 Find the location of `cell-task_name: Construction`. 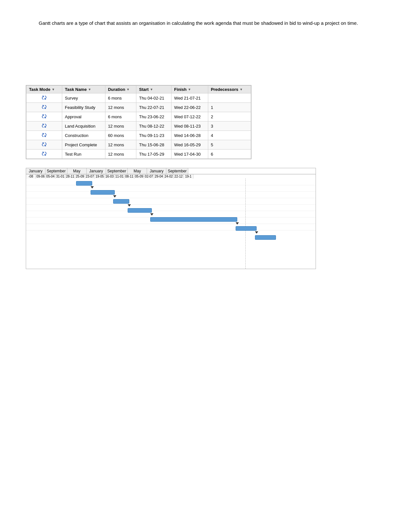

cell-task_name: Construction is located at coordinates (84, 135).